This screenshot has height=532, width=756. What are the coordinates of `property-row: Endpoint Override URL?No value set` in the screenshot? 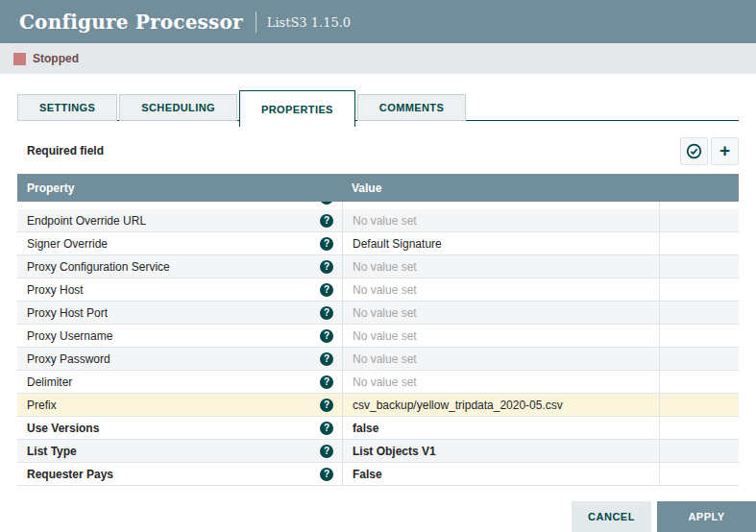 It's located at (378, 221).